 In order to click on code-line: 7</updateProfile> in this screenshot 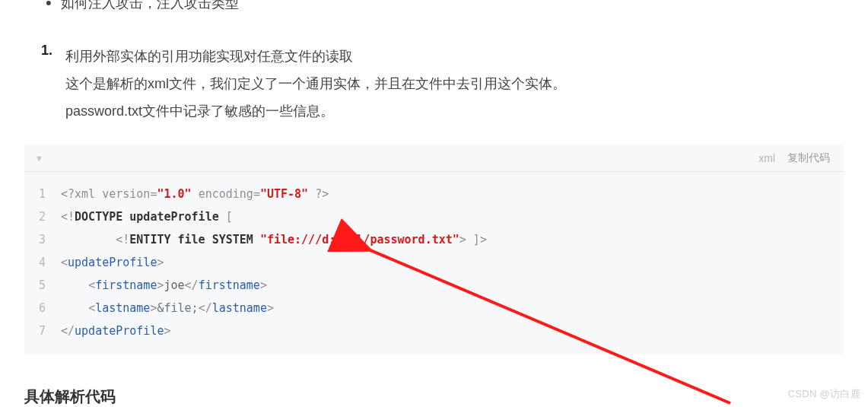, I will do `click(434, 331)`.